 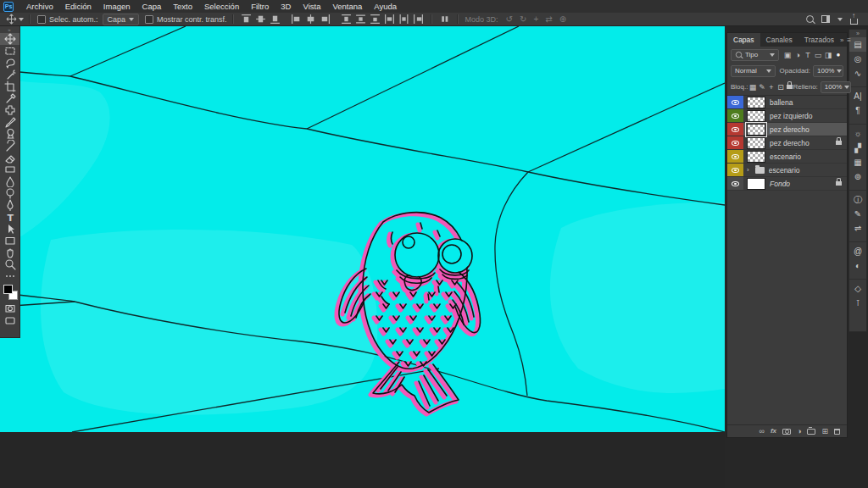 What do you see at coordinates (838, 55) in the screenshot?
I see `filter-toggle-icon: ●` at bounding box center [838, 55].